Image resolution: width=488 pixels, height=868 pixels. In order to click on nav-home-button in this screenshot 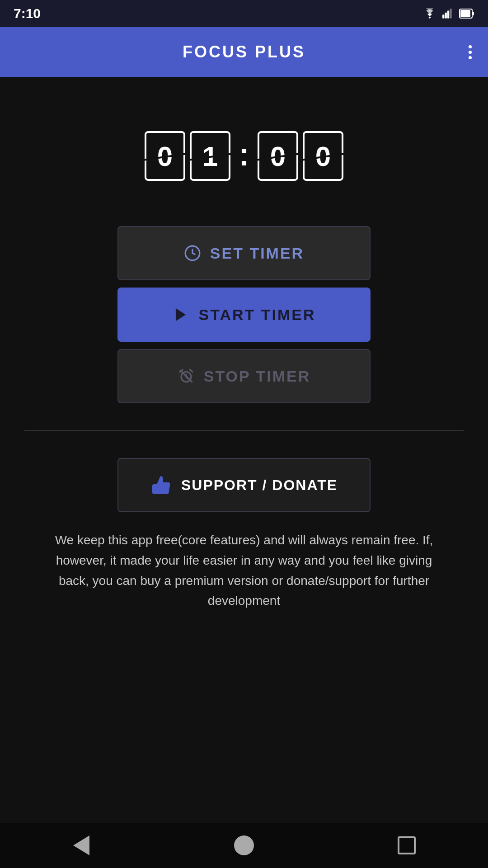, I will do `click(244, 845)`.